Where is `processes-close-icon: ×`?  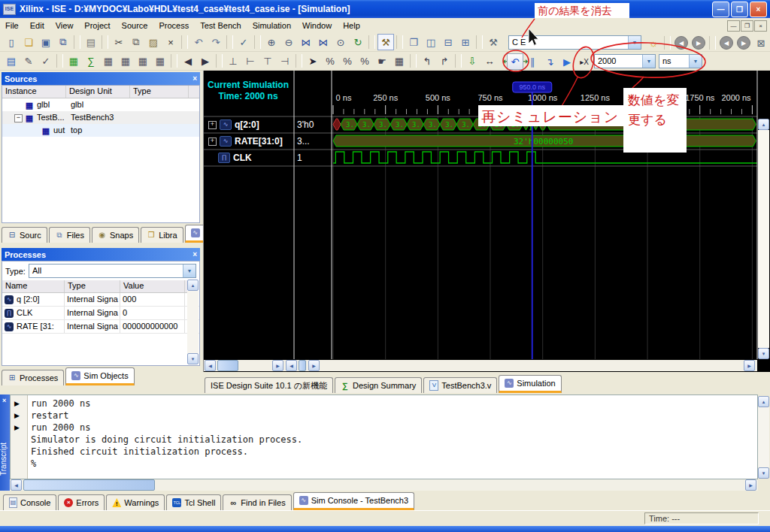
processes-close-icon: × is located at coordinates (195, 254).